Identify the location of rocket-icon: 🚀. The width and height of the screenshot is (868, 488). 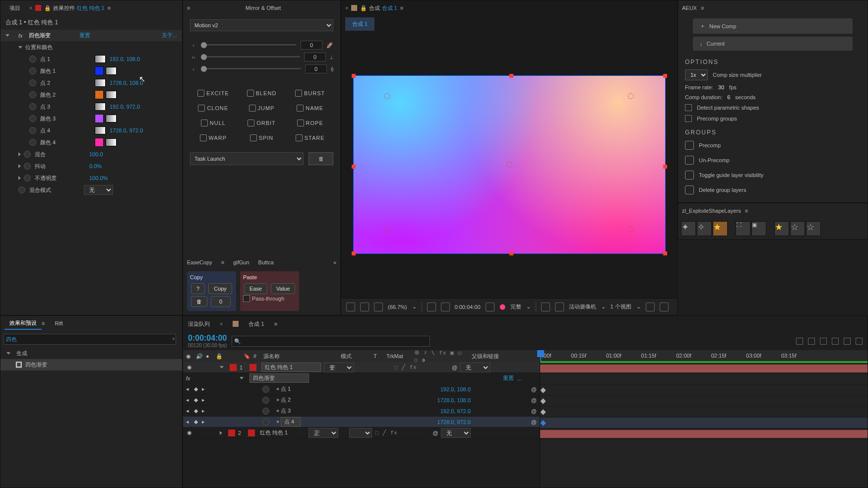
(330, 46).